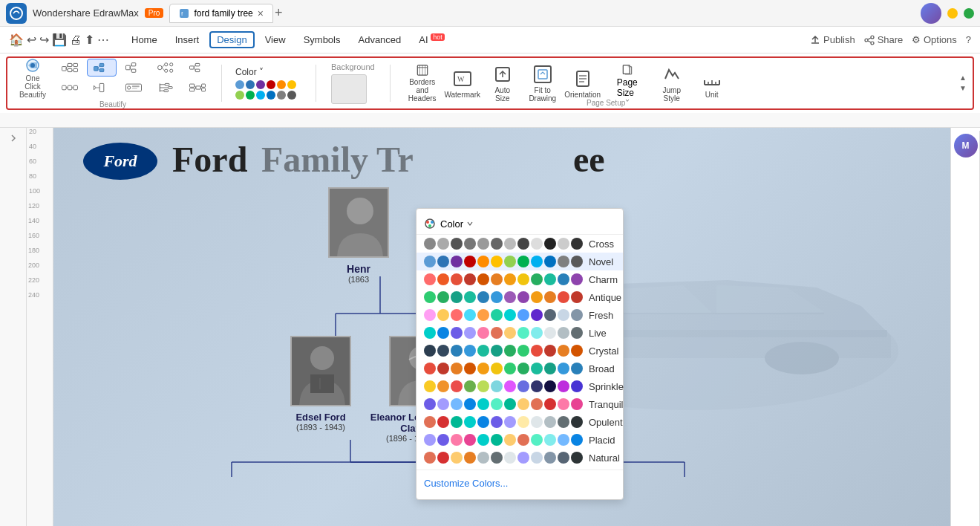  What do you see at coordinates (275, 40) in the screenshot?
I see `menu-view: View` at bounding box center [275, 40].